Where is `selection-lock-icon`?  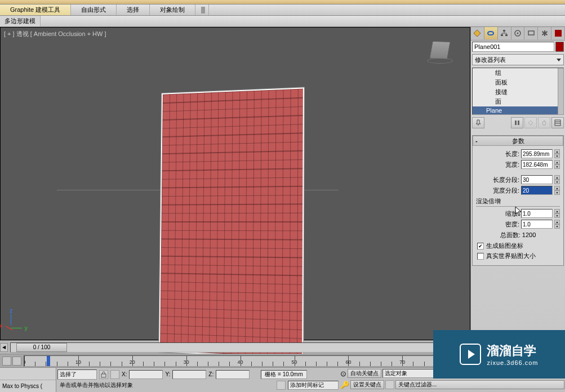 selection-lock-icon is located at coordinates (104, 375).